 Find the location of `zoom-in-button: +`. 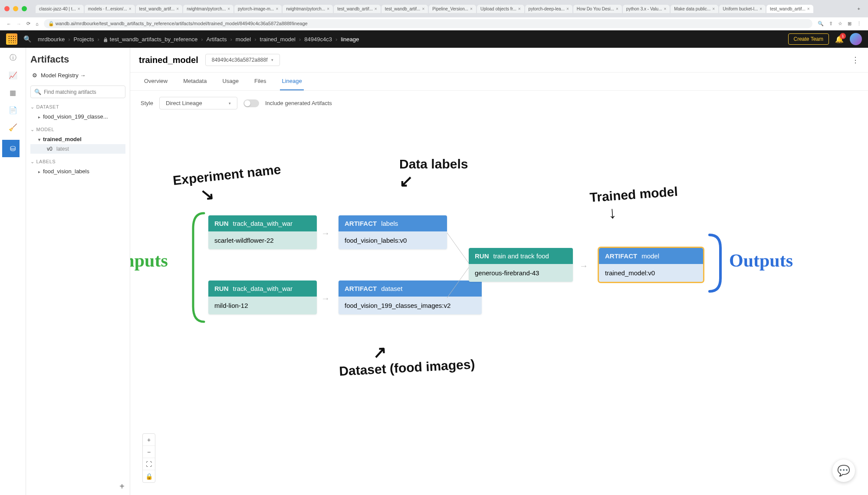

zoom-in-button: + is located at coordinates (149, 440).